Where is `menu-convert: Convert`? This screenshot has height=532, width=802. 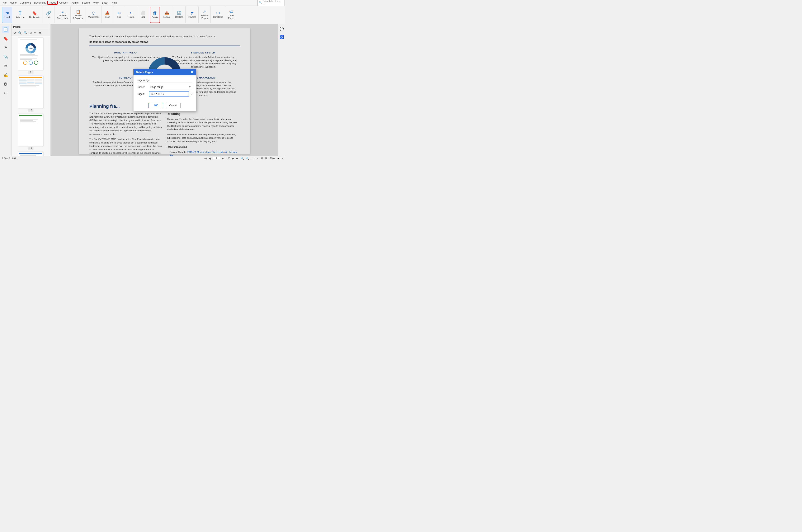
menu-convert: Convert is located at coordinates (64, 3).